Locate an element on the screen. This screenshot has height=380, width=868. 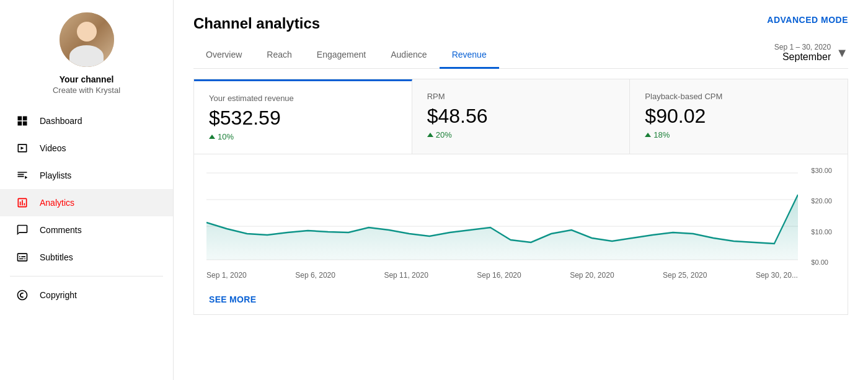
x-label-sep20: Sep 20, 2020 is located at coordinates (591, 275).